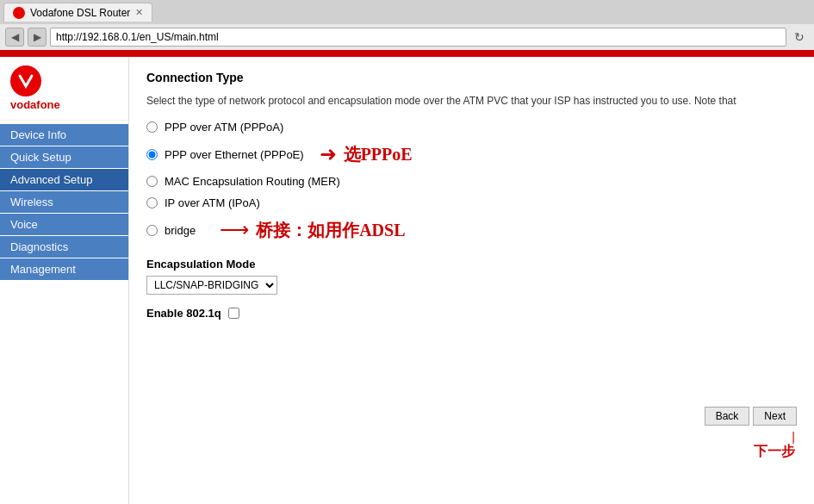 This screenshot has height=504, width=814. I want to click on radio-mer, so click(152, 181).